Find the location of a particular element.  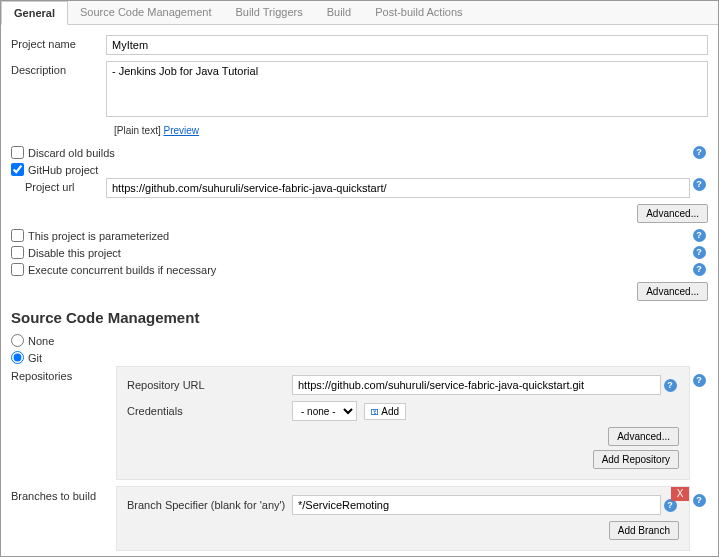

branch-specifier-label: Branch Specifier (blank for 'any') is located at coordinates (210, 505).